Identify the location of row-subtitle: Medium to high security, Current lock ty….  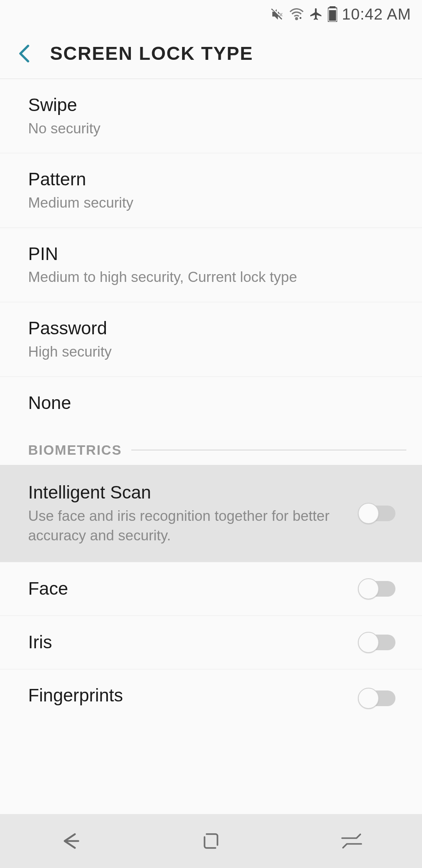
(207, 277).